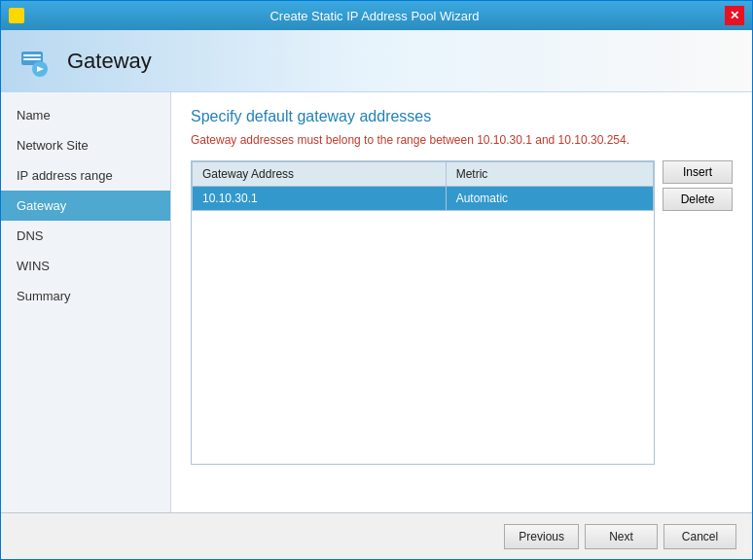  I want to click on header-title: Gateway, so click(109, 61).